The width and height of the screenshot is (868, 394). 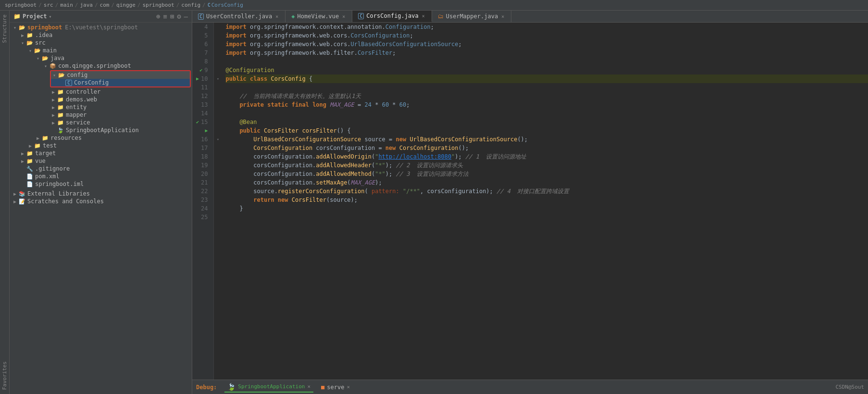 I want to click on code-line-25: }, so click(x=547, y=209).